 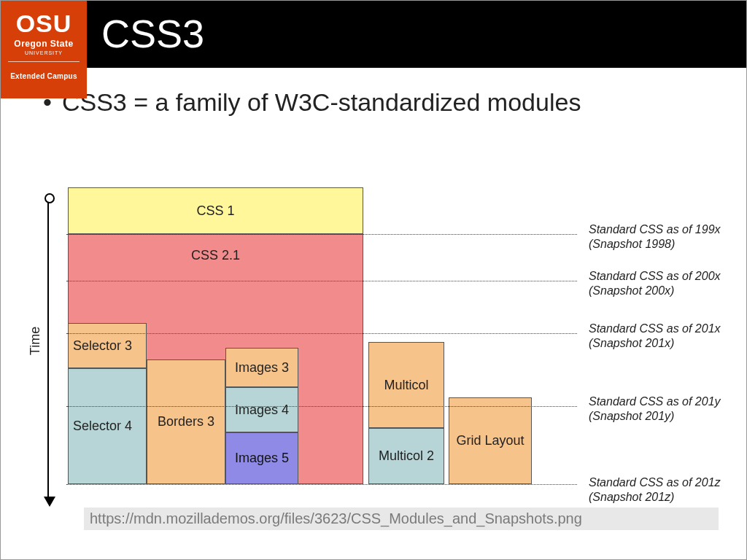 What do you see at coordinates (44, 44) in the screenshot?
I see `osu-logo-sub1: Oregon State` at bounding box center [44, 44].